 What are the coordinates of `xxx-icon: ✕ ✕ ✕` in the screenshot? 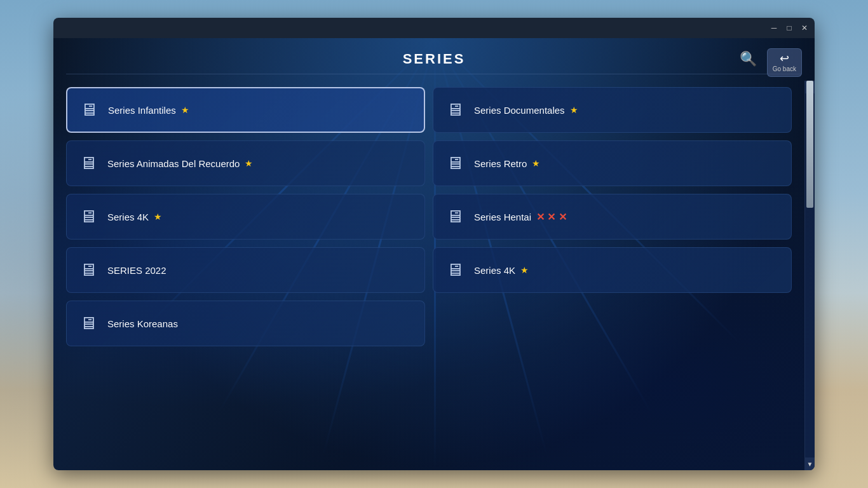 It's located at (552, 217).